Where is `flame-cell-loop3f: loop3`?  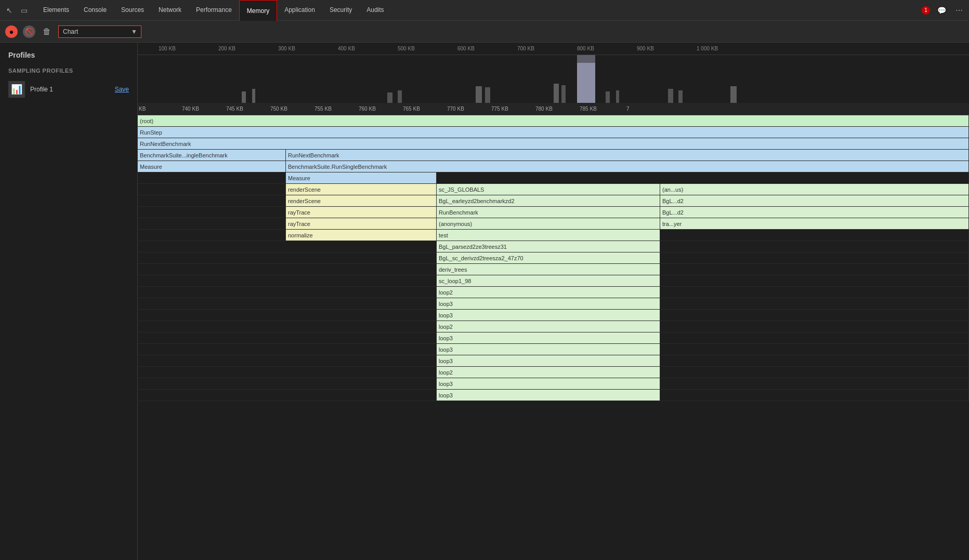 flame-cell-loop3f: loop3 is located at coordinates (548, 383).